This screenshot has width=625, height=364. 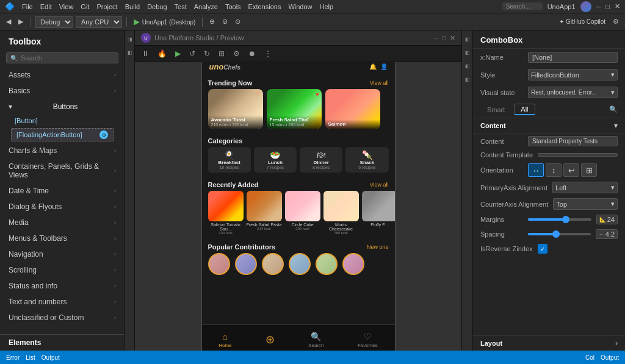 I want to click on category-assets: Assets ›, so click(x=62, y=75).